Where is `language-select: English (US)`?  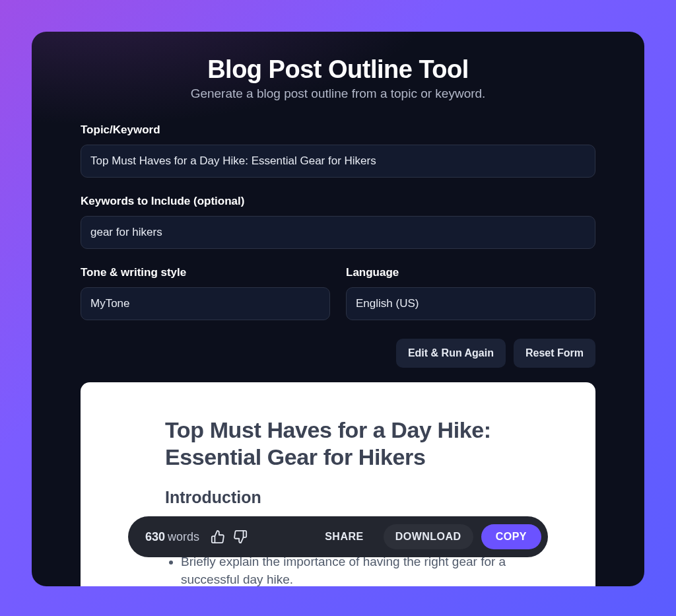 language-select: English (US) is located at coordinates (471, 304).